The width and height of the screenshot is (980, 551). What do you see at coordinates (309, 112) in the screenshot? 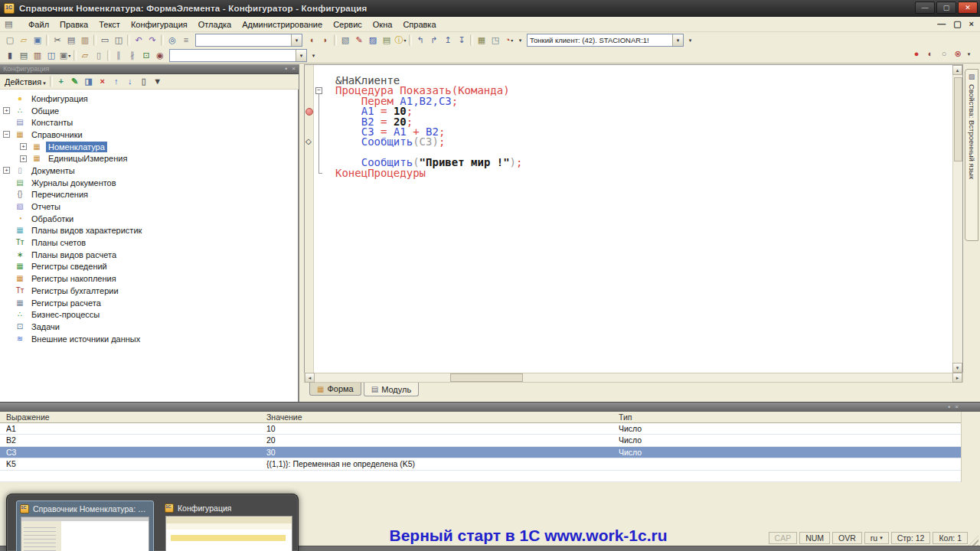
I see `breakpoint-icon` at bounding box center [309, 112].